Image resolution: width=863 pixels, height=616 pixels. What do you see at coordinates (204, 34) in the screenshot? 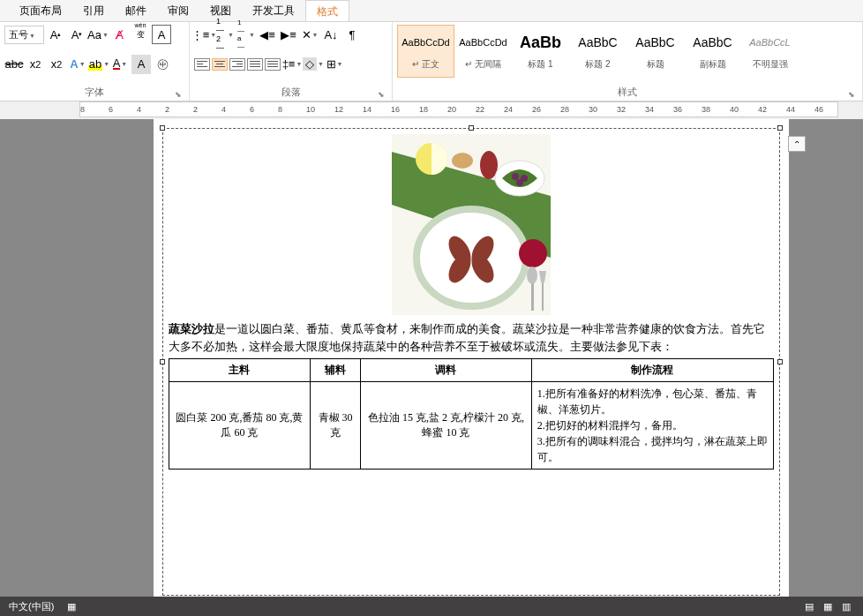
I see `bullets-button: ⋮≡▼` at bounding box center [204, 34].